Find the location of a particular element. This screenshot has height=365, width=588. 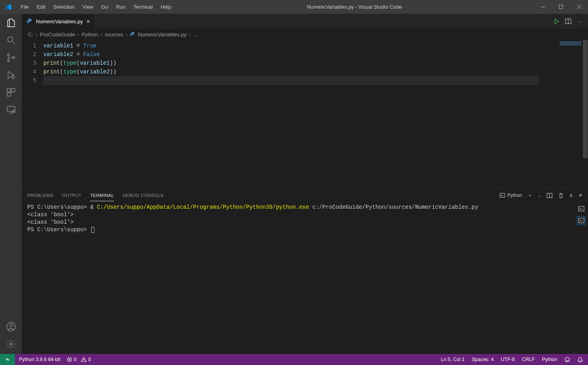

maximize-panel-icon: ∧ is located at coordinates (571, 195).